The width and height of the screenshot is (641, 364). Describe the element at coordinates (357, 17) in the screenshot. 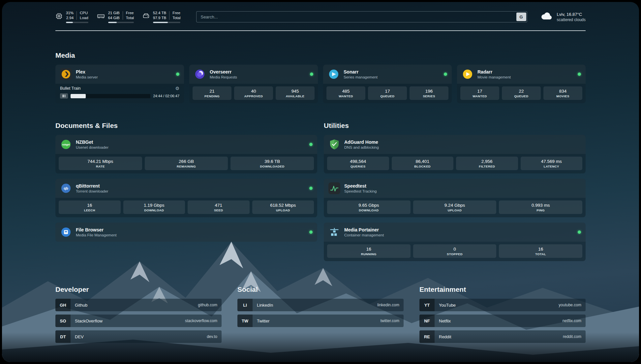

I see `search-input` at that location.